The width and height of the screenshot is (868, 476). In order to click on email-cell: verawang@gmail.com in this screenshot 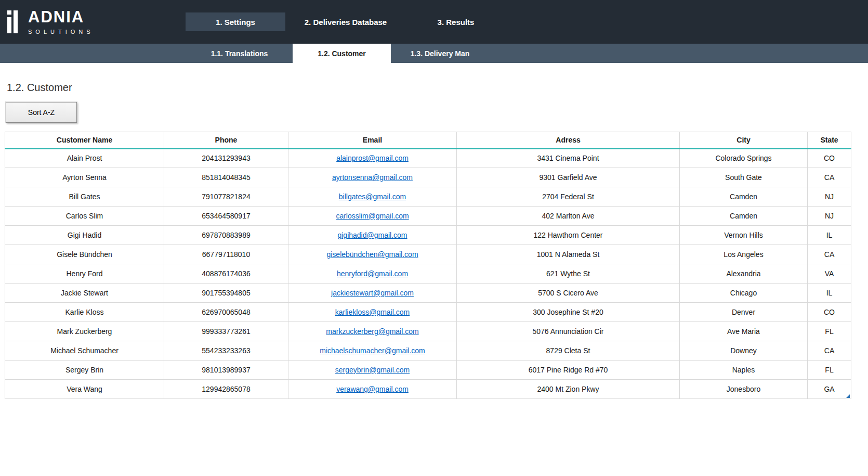, I will do `click(373, 389)`.